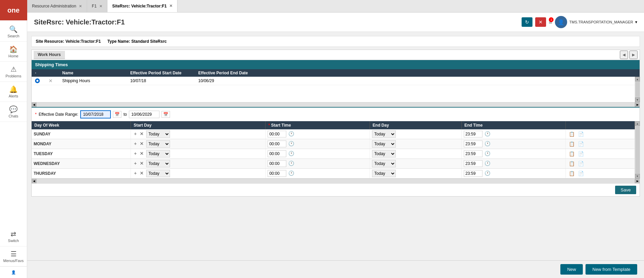 The image size is (644, 278). I want to click on work-hours-tab: Work Hours, so click(49, 55).